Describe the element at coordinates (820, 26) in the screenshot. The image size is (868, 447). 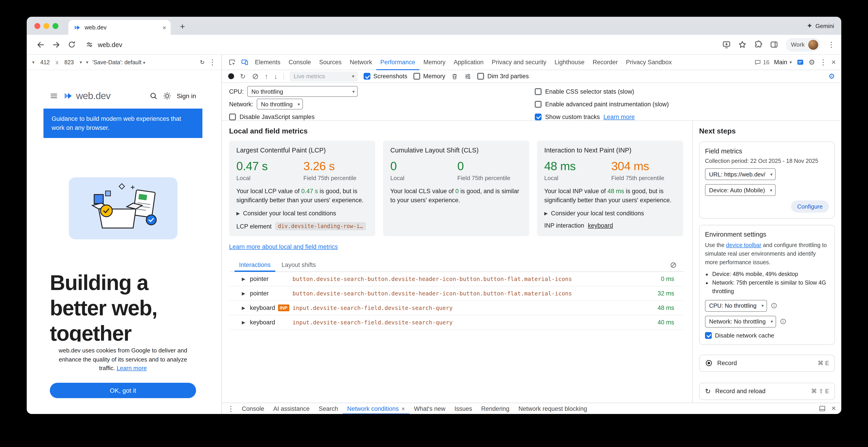
I see `gemini-badge: Gemini` at that location.